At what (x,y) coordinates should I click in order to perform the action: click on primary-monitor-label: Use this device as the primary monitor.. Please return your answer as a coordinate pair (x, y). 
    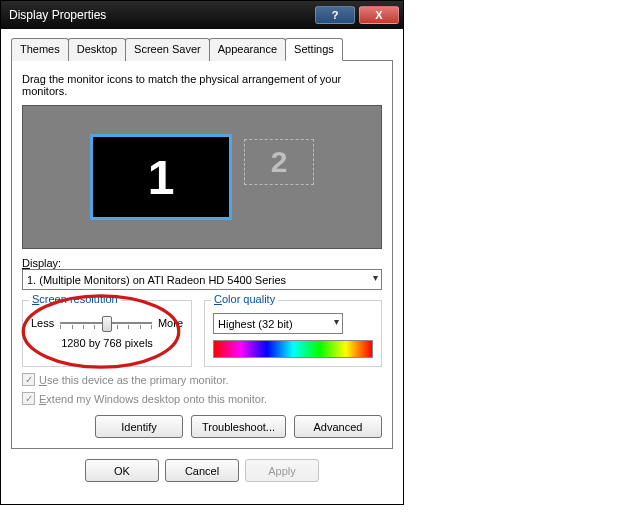
    Looking at the image, I should click on (134, 380).